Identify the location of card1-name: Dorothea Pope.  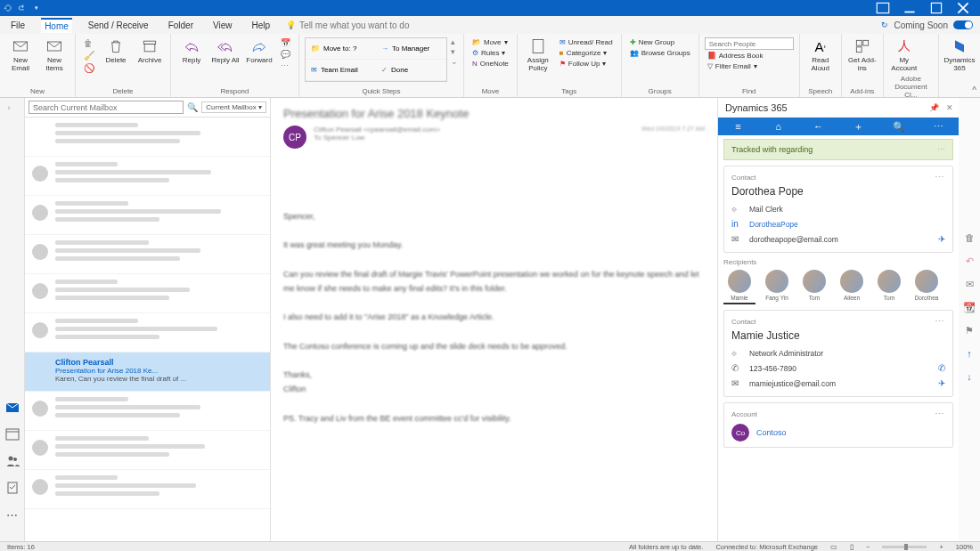
(838, 191).